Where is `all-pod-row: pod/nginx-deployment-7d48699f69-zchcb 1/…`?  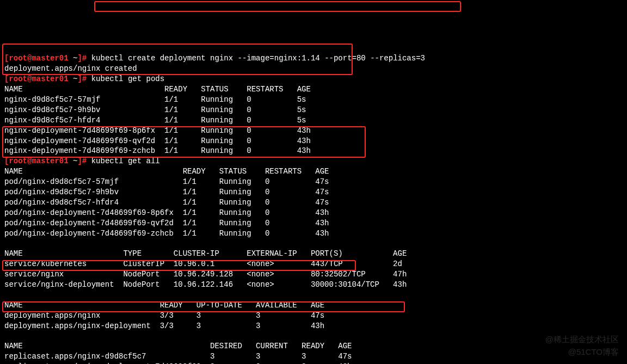 all-pod-row: pod/nginx-deployment-7d48699f69-zchcb 1/… is located at coordinates (167, 233).